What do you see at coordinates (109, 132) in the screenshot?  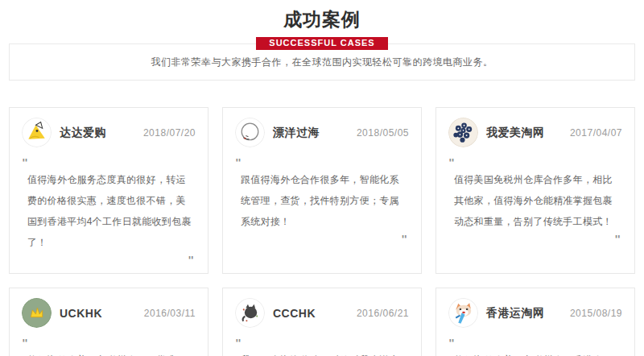 I see `card-header: 达达爱购 2018/07/20` at bounding box center [109, 132].